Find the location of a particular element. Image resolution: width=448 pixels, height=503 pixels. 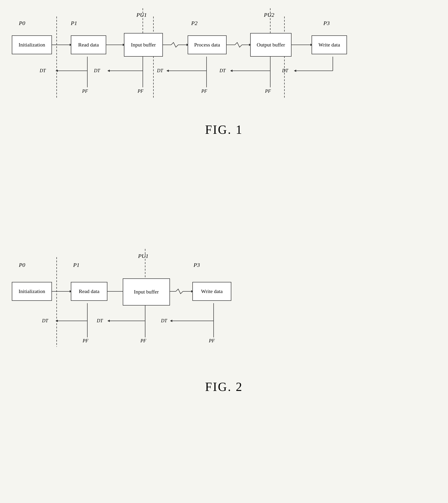

fig1-process-data-box: Process data is located at coordinates (207, 45).